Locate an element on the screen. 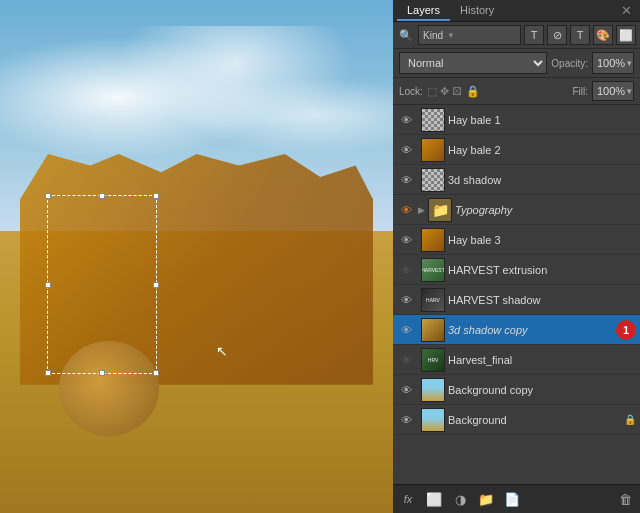 The image size is (640, 513). kind-label: Kind is located at coordinates (433, 36).